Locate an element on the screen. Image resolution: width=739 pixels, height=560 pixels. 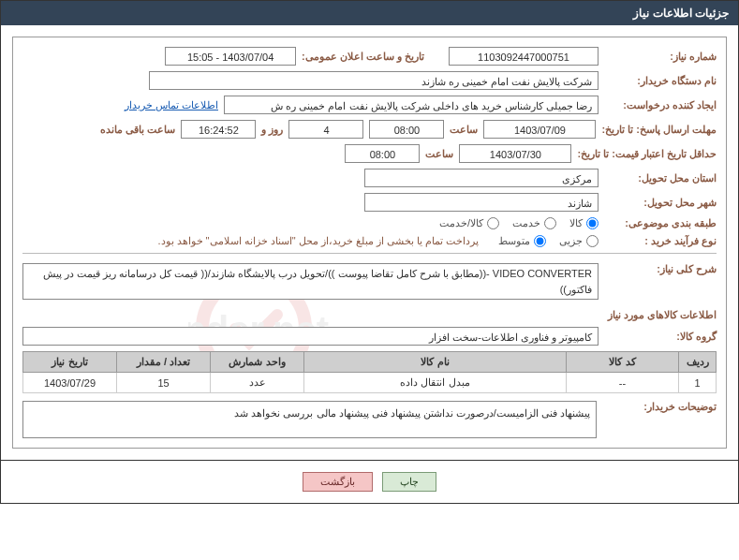
buyer-org-label: نام دستگاه خریدار: is located at coordinates (660, 81).